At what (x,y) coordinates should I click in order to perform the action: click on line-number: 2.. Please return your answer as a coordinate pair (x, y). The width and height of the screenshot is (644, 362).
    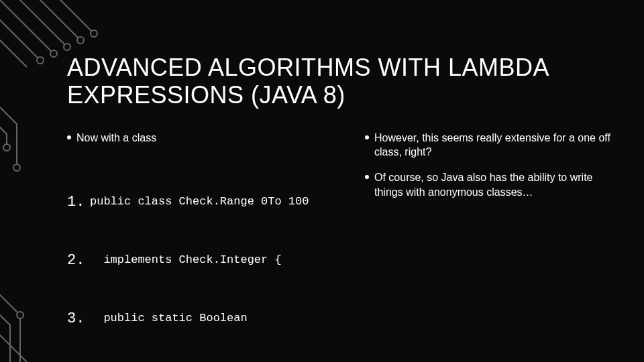
    Looking at the image, I should click on (78, 261).